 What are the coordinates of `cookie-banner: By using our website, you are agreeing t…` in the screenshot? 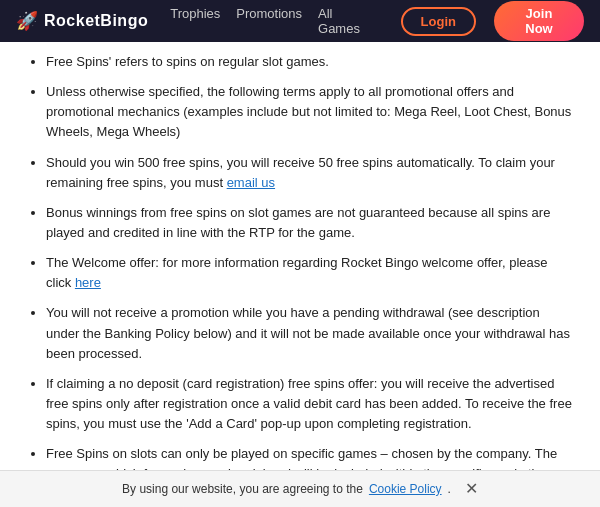 It's located at (300, 488).